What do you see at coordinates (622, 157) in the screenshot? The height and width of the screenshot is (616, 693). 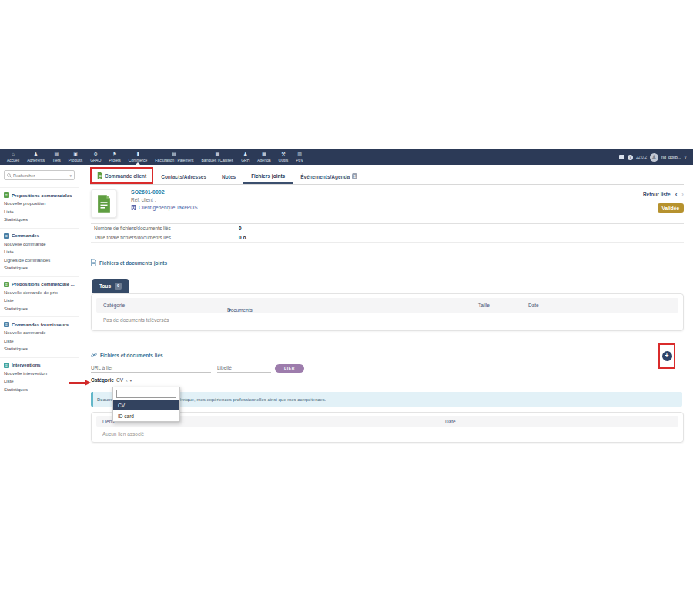 I see `print-icon` at bounding box center [622, 157].